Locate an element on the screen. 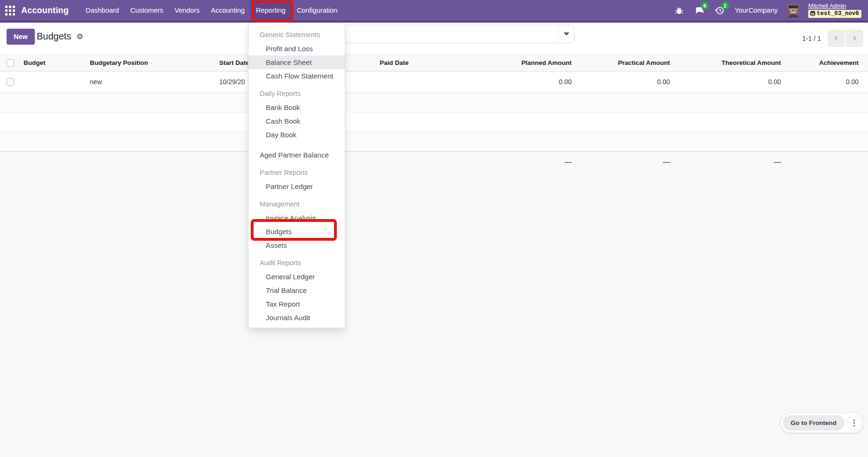  user-name: Mitchell Admin is located at coordinates (827, 6).